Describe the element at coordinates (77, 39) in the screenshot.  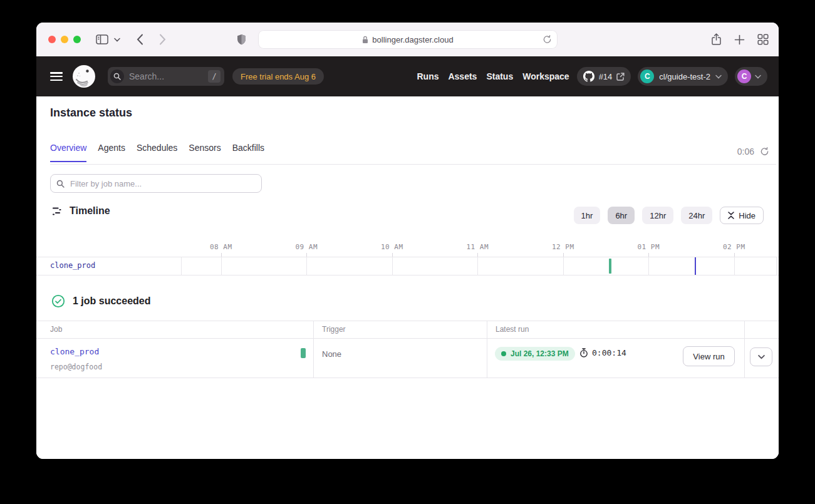
I see `fullscreen-button` at that location.